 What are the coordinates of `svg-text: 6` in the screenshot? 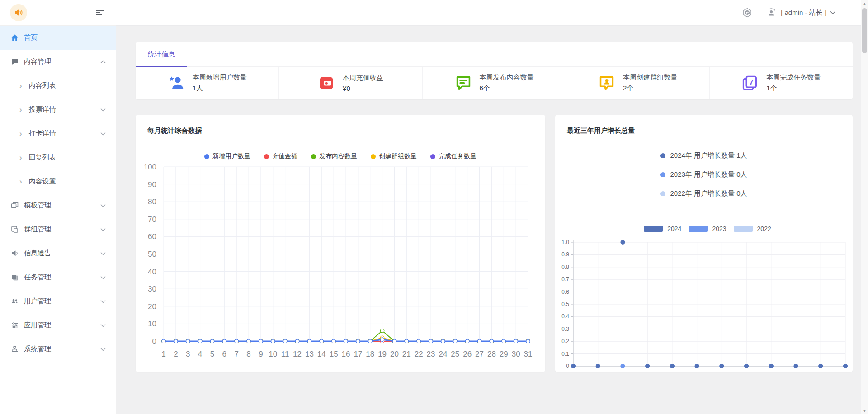 It's located at (224, 354).